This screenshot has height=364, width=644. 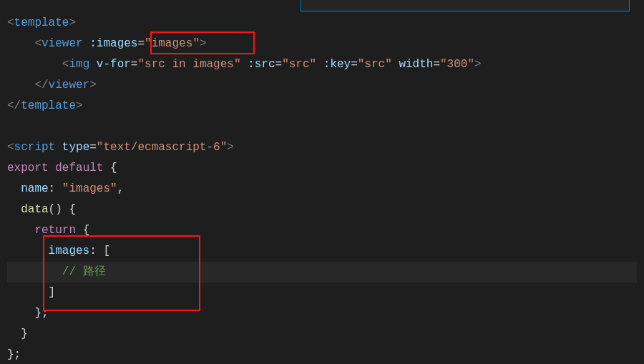 What do you see at coordinates (322, 210) in the screenshot?
I see `code-line: data() {` at bounding box center [322, 210].